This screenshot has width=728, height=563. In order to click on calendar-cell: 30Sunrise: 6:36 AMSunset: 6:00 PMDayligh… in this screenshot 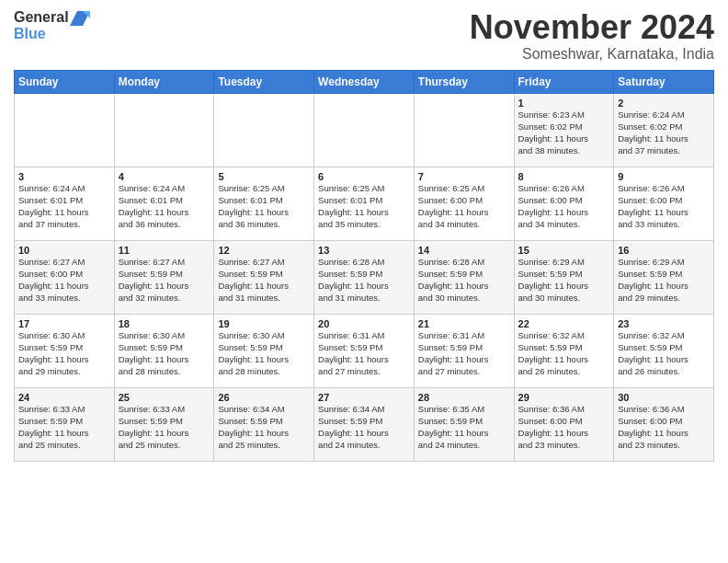, I will do `click(664, 424)`.